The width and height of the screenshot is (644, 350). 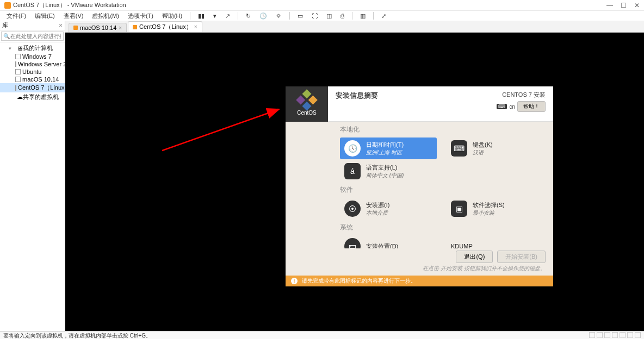 I want to click on tree-item-windows7: Windows 7, so click(x=33, y=57).